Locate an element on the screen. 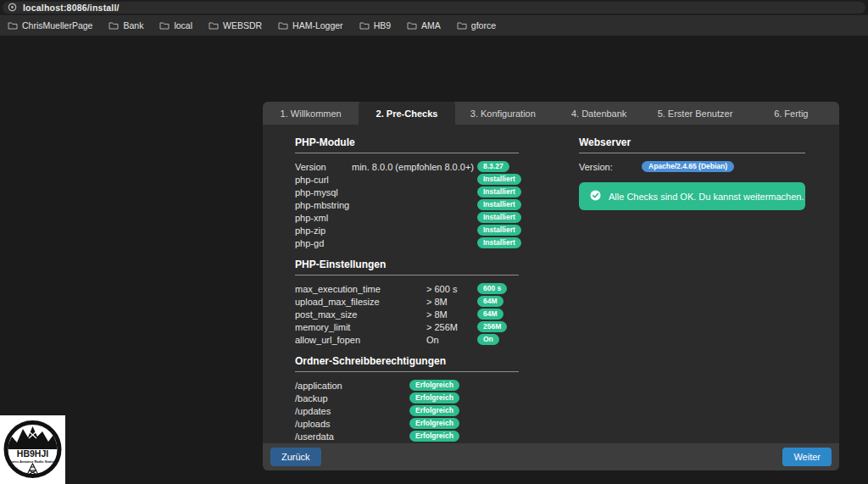  bookmark-label: ChrisMuellerPage is located at coordinates (58, 25).